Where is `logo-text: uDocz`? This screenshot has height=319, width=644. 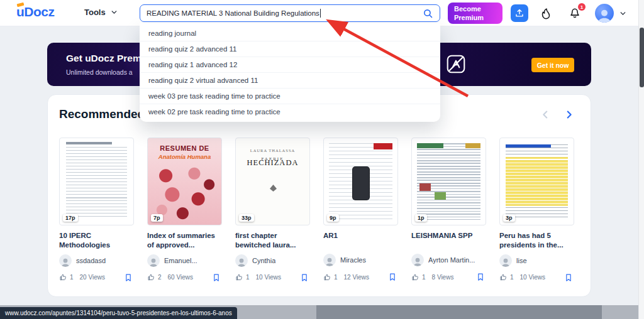
logo-text: uDocz is located at coordinates (35, 11).